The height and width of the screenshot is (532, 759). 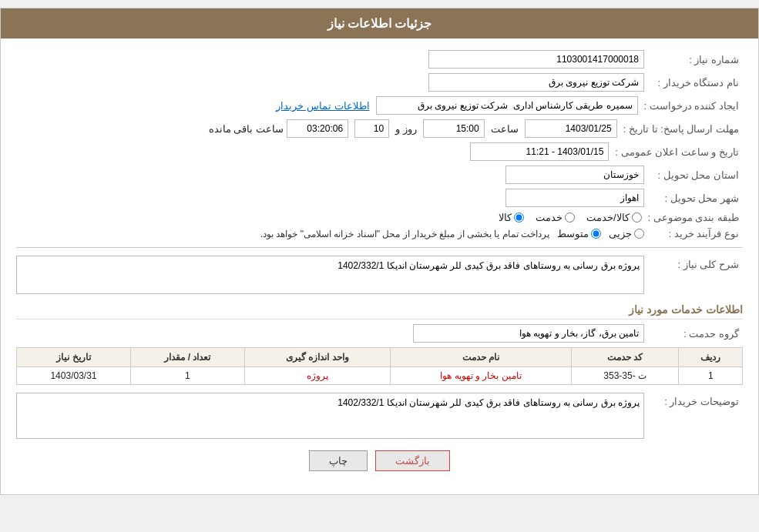 I want to click on process-note: پرداخت تمام یا بخشی از مبلغ خریدار از مح…, so click(x=405, y=234).